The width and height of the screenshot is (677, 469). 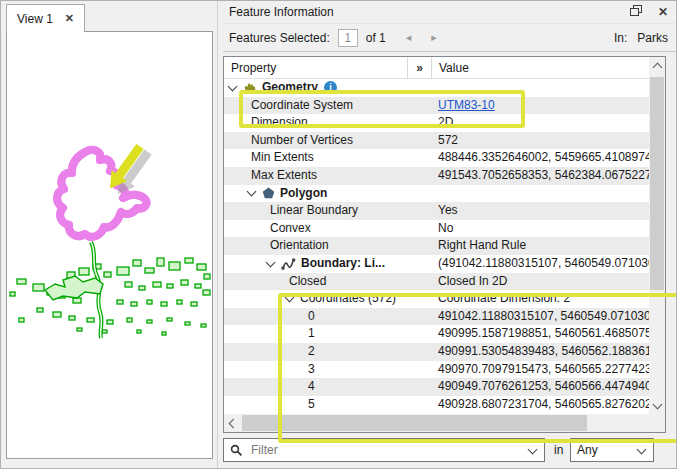 What do you see at coordinates (436, 123) in the screenshot?
I see `property-row-dimension: Dimension2D` at bounding box center [436, 123].